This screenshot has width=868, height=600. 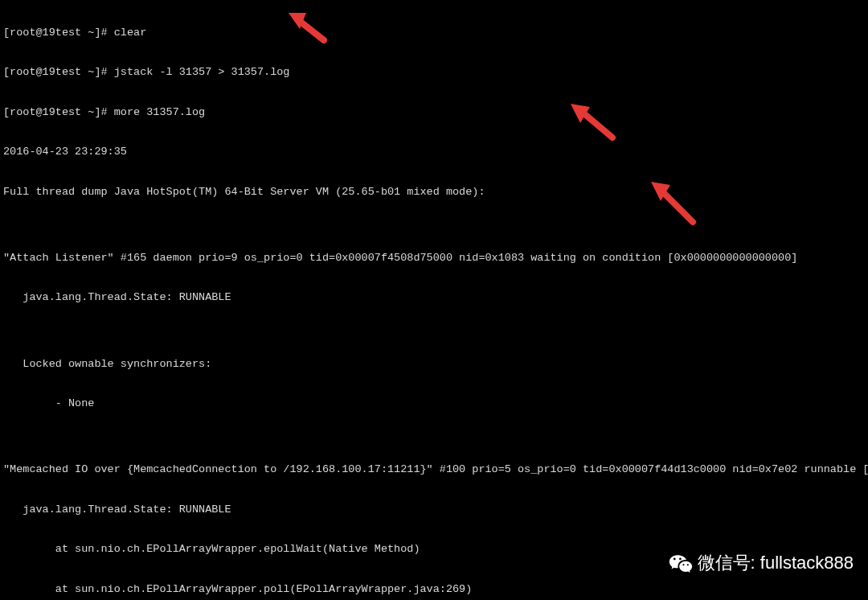 What do you see at coordinates (436, 192) in the screenshot?
I see `output-line: Full thread dump Java HotSpot(TM) 64-Bit…` at bounding box center [436, 192].